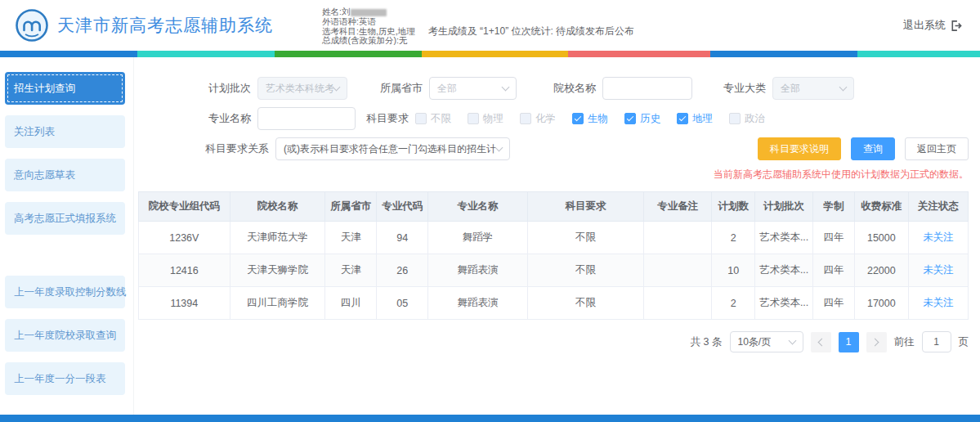 Image resolution: width=980 pixels, height=422 pixels. What do you see at coordinates (937, 149) in the screenshot?
I see `back-home-button: 返回主页` at bounding box center [937, 149].